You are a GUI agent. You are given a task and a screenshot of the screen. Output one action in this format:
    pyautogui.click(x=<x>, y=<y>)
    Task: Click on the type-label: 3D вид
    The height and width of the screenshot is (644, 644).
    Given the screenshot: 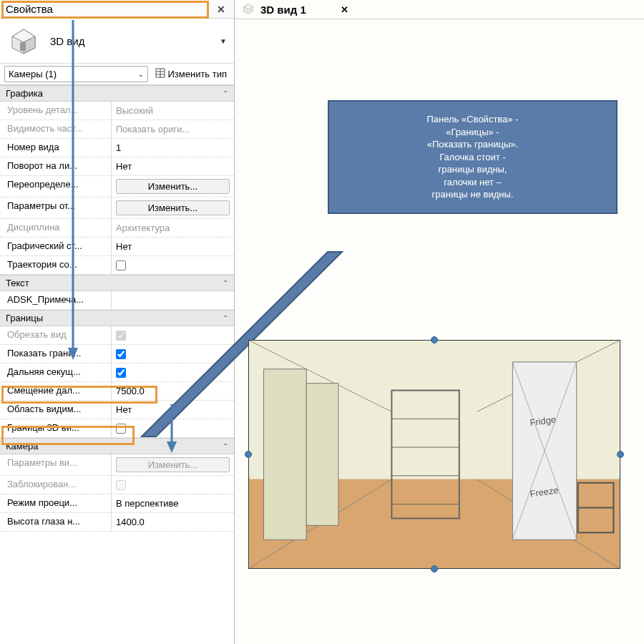 What is the action you would take?
    pyautogui.click(x=130, y=42)
    